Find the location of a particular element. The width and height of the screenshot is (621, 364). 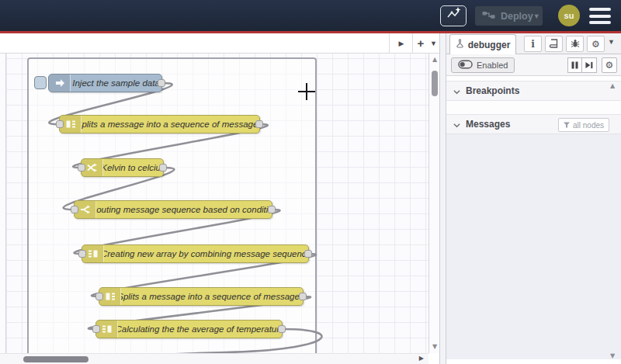

breakpoints-list is located at coordinates (534, 107).